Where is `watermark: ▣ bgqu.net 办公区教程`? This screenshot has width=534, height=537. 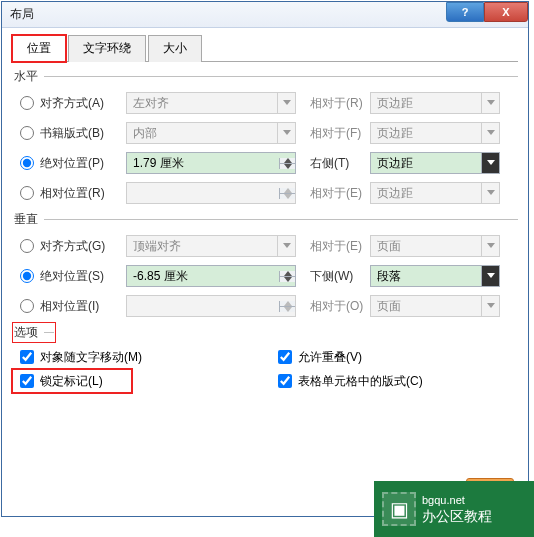 watermark: ▣ bgqu.net 办公区教程 is located at coordinates (454, 509).